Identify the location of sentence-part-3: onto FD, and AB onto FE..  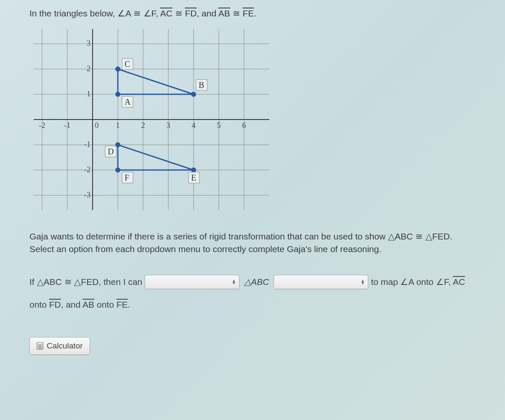
(80, 305).